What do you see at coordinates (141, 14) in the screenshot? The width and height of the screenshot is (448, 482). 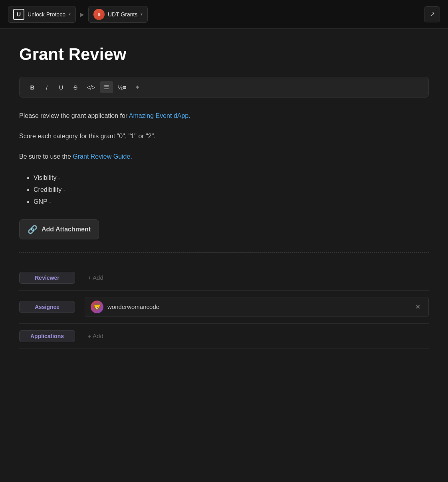 I see `project-chevron-icon: ▾` at bounding box center [141, 14].